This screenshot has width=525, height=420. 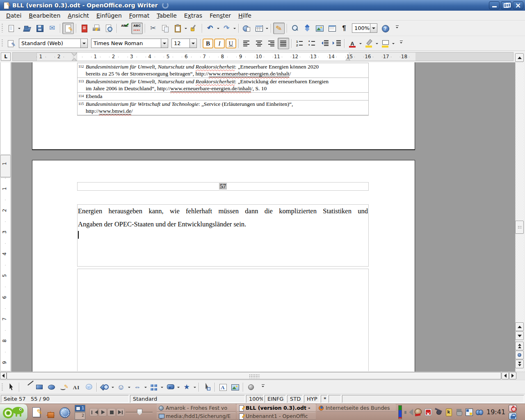 What do you see at coordinates (164, 43) in the screenshot?
I see `font-name-combo-dropdown-icon` at bounding box center [164, 43].